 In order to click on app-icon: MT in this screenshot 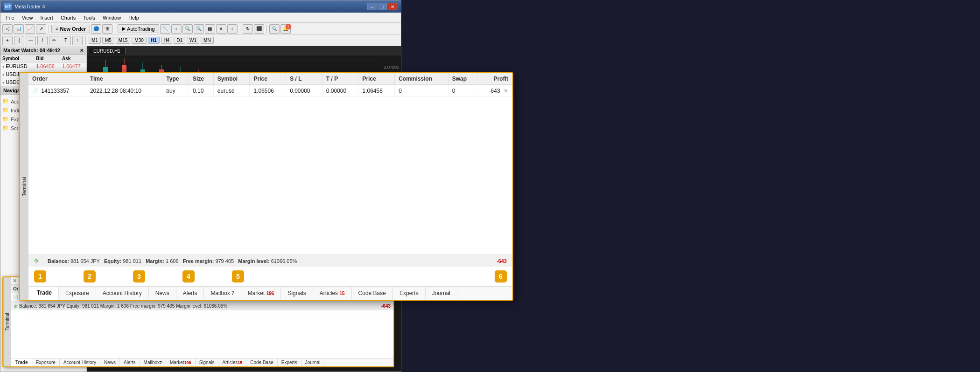, I will do `click(8, 7)`.